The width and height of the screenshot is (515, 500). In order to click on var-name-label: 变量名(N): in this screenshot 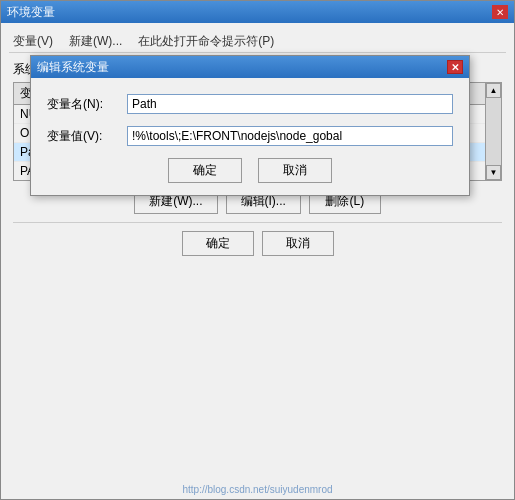, I will do `click(87, 104)`.